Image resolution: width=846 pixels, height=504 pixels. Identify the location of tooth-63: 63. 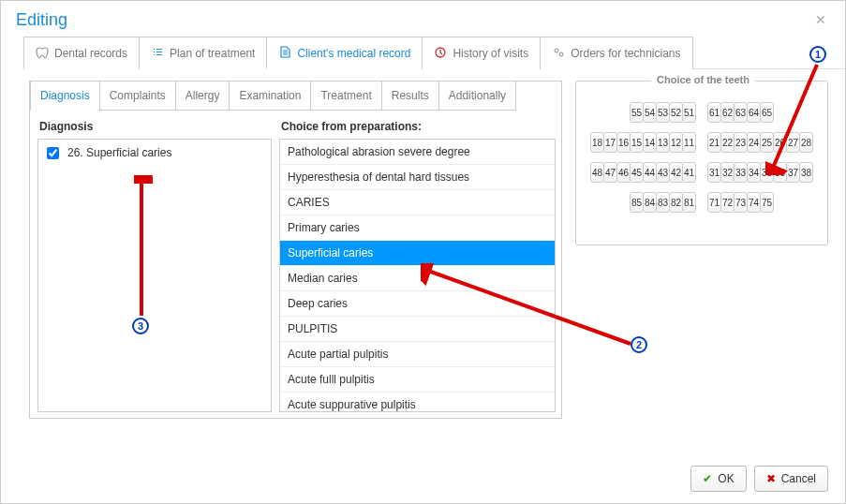
(740, 112).